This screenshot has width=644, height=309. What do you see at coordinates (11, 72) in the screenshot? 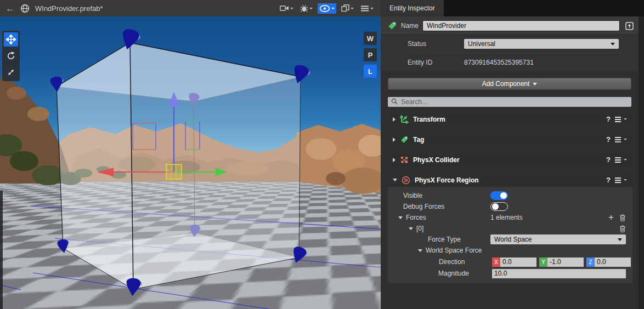
I see `scale-tool-button` at bounding box center [11, 72].